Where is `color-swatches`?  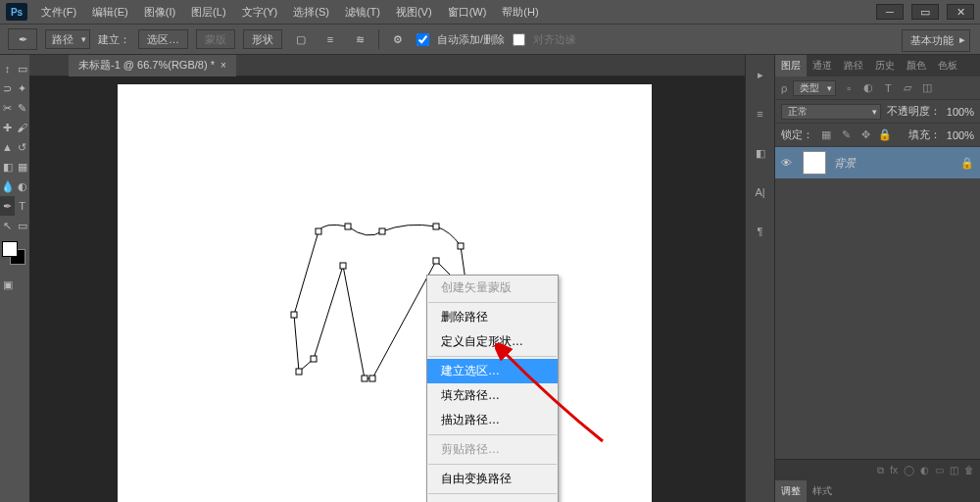
color-swatches is located at coordinates (14, 255).